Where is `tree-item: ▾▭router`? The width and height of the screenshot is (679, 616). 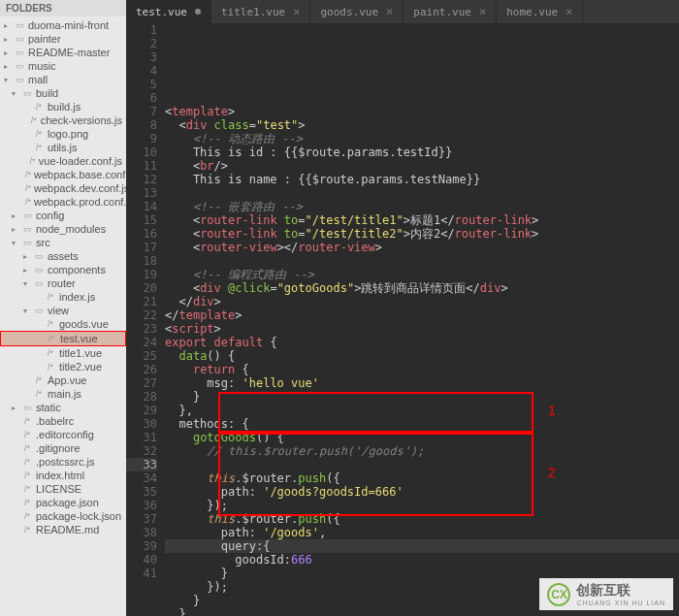
tree-item: ▾▭router is located at coordinates (63, 283).